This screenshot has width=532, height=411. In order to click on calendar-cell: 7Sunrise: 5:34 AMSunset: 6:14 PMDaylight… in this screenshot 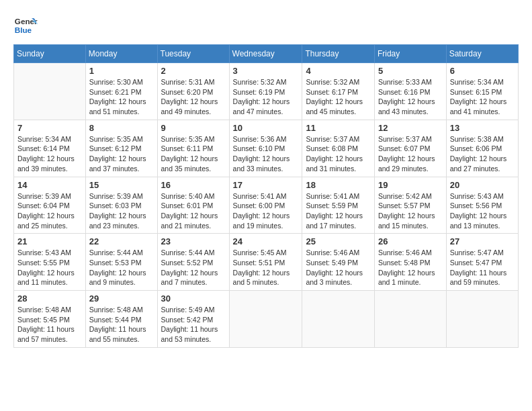, I will do `click(50, 148)`.